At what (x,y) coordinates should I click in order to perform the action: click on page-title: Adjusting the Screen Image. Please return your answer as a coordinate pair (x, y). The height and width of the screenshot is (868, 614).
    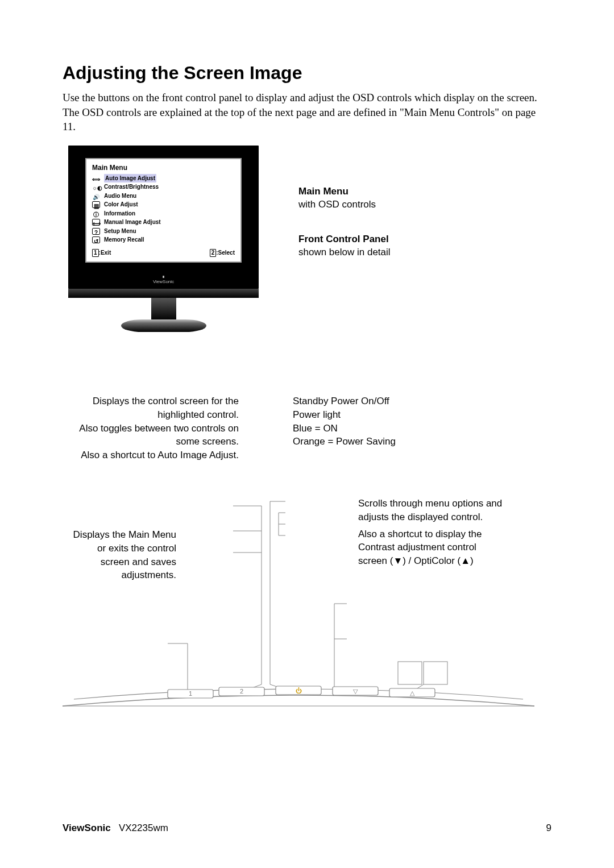
    Looking at the image, I should click on (307, 73).